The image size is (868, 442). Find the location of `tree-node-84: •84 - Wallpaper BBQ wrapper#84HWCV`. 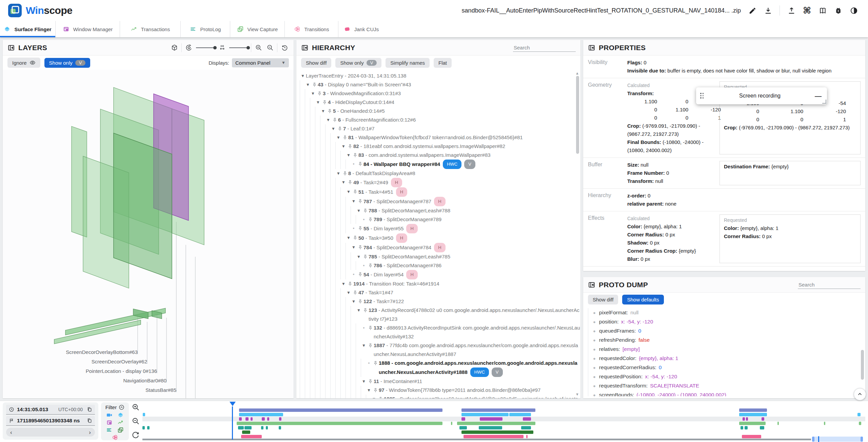

tree-node-84: •84 - Wallpaper BBQ wrapper#84HWCV is located at coordinates (440, 164).